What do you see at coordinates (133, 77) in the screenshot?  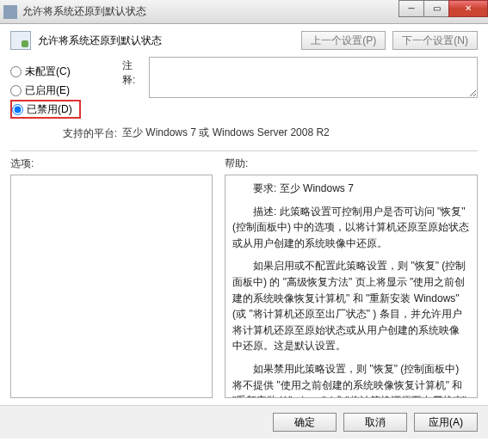 I see `comment-label: 注释:` at bounding box center [133, 77].